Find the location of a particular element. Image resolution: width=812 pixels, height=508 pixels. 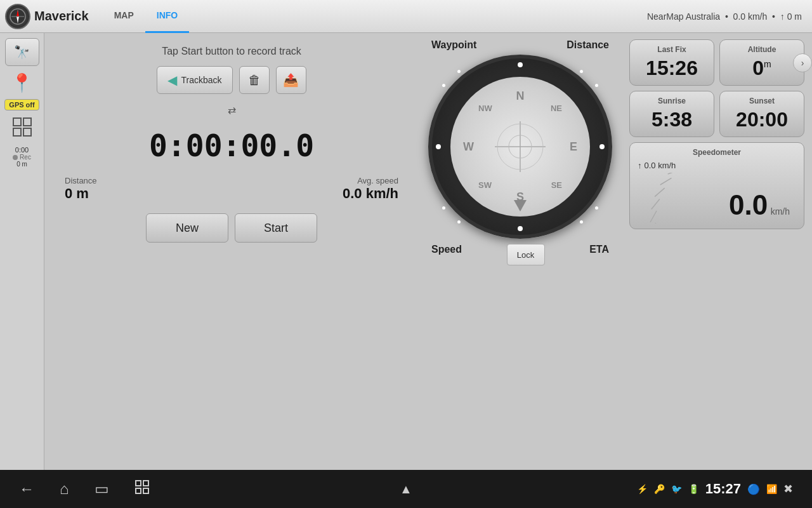

compass-east: E is located at coordinates (573, 147).